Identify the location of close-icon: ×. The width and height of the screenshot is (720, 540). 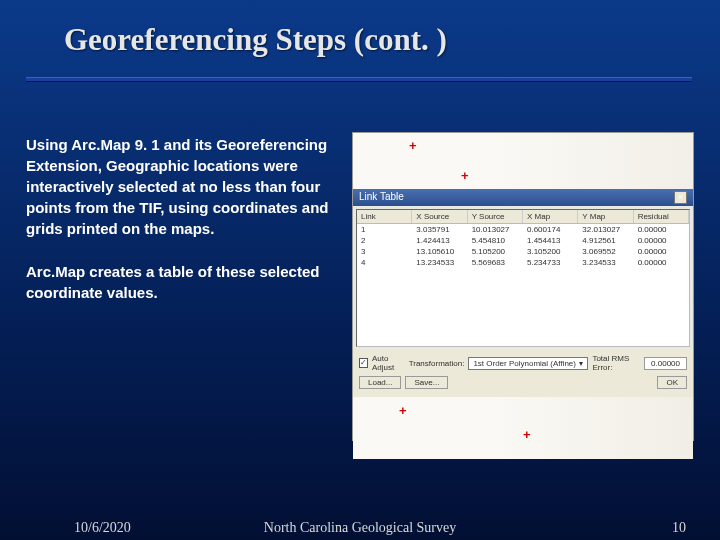
(680, 198).